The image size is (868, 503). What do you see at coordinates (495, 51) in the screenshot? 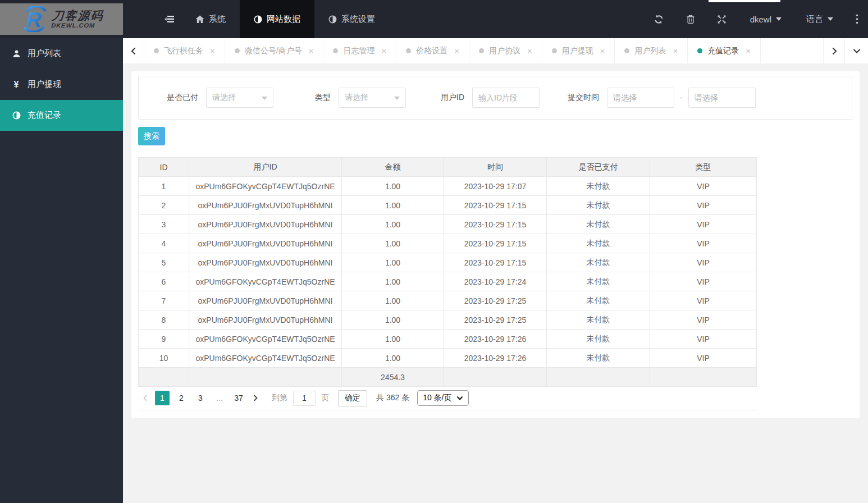
I see `open-tabs-bar: 飞行棋任务×微信公号/商户号×日志管理×价格设置×用户协议×用户提现×用户列表×…` at bounding box center [495, 51].